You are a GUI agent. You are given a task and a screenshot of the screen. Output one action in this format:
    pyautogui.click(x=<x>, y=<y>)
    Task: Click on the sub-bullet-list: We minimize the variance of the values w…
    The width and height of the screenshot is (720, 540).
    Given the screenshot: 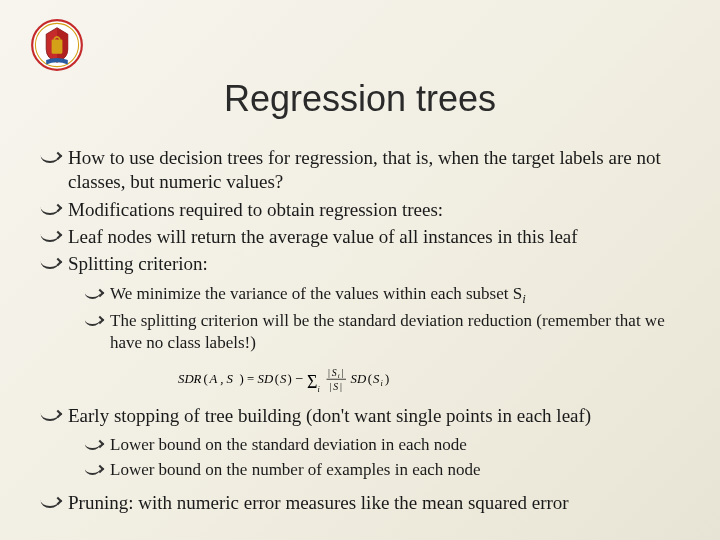 What is the action you would take?
    pyautogui.click(x=383, y=318)
    